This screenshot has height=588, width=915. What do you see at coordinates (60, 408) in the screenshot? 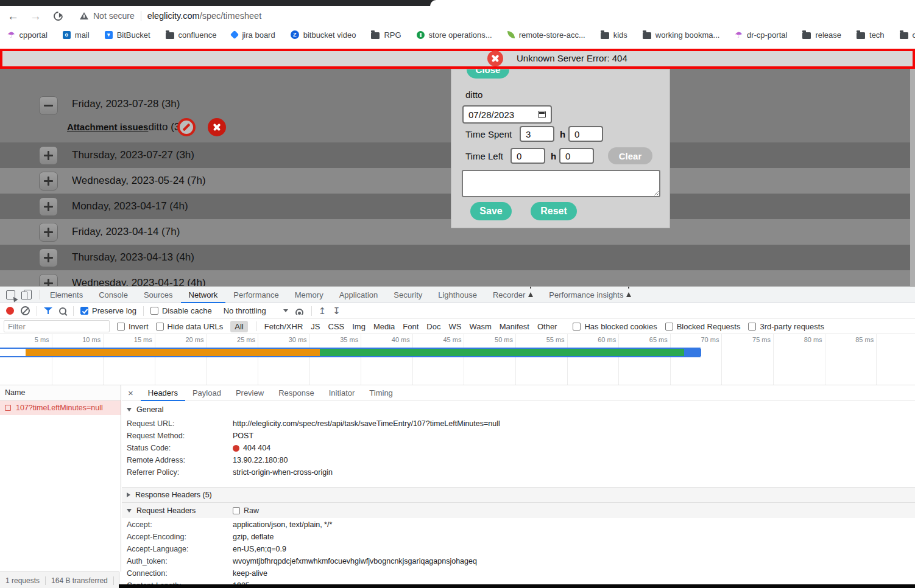
I see `request-row-failed: 107?timeLeftMinutes=null` at bounding box center [60, 408].